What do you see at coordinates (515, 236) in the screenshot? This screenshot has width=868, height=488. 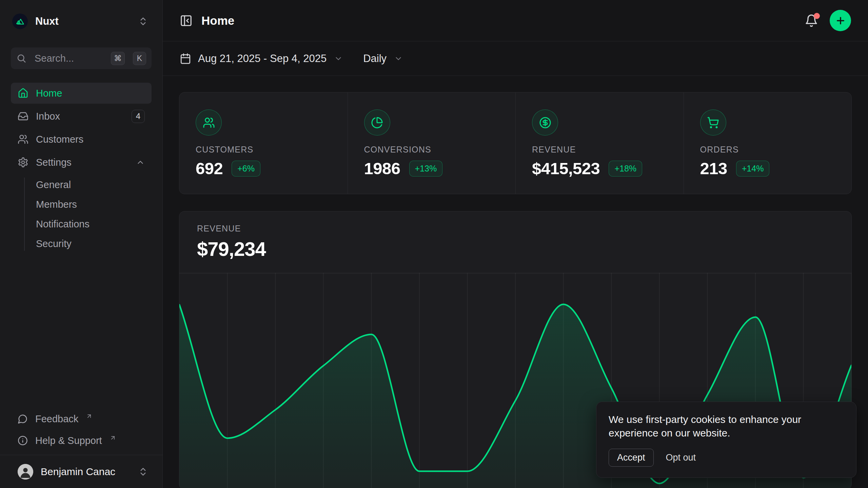 I see `chart-header: REVENUE $79,234` at bounding box center [515, 236].